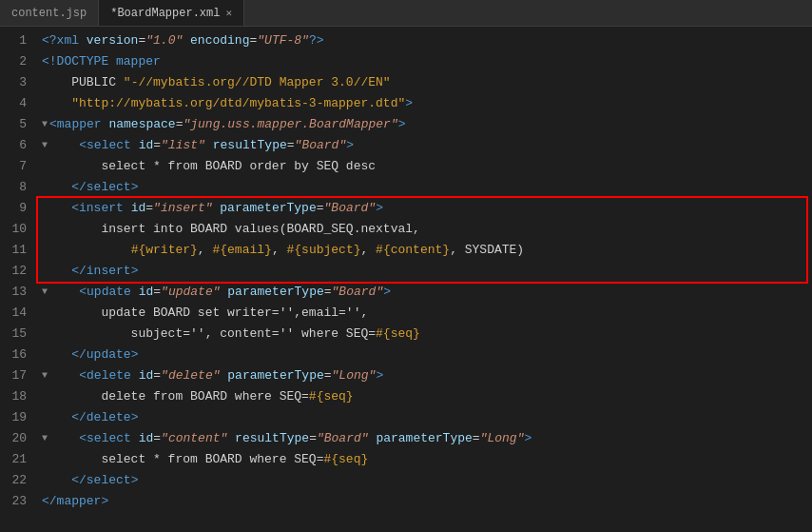 Image resolution: width=812 pixels, height=532 pixels. I want to click on token: <mapper, so click(79, 125).